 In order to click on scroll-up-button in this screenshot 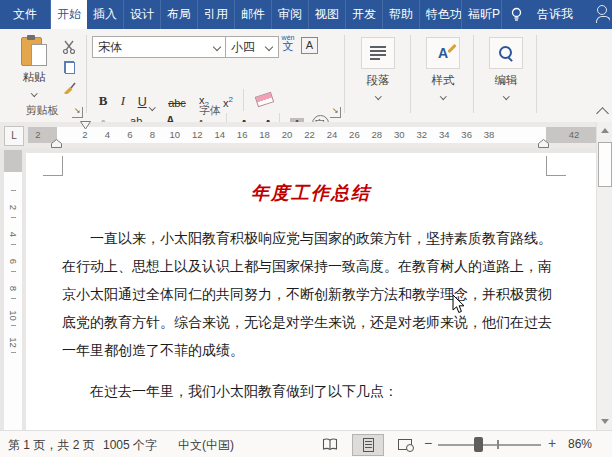, I will do `click(604, 130)`.